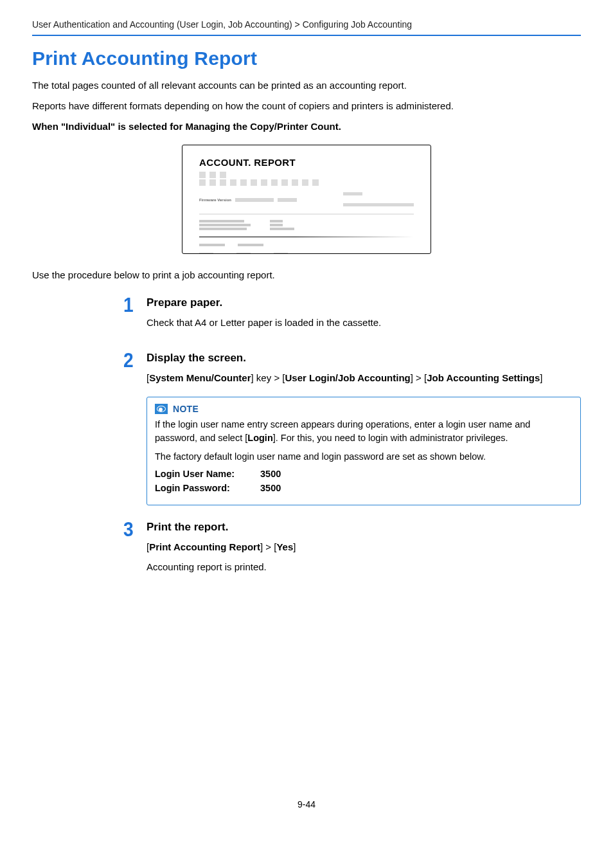  Describe the element at coordinates (364, 323) in the screenshot. I see `step-1-text: Check that A4 or Letter paper is loaded …` at that location.